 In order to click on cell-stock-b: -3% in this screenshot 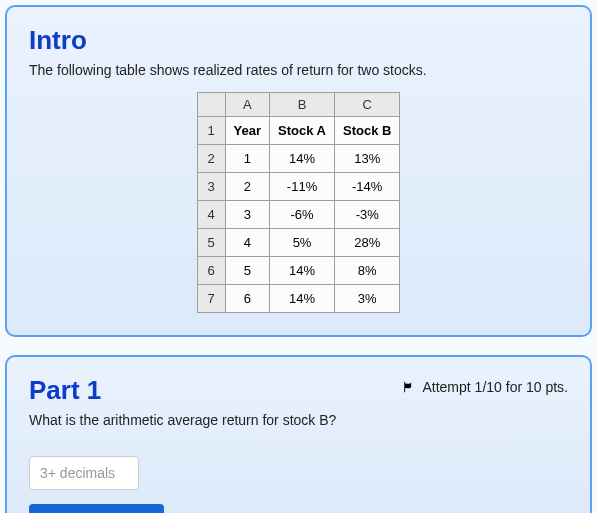, I will do `click(368, 215)`.